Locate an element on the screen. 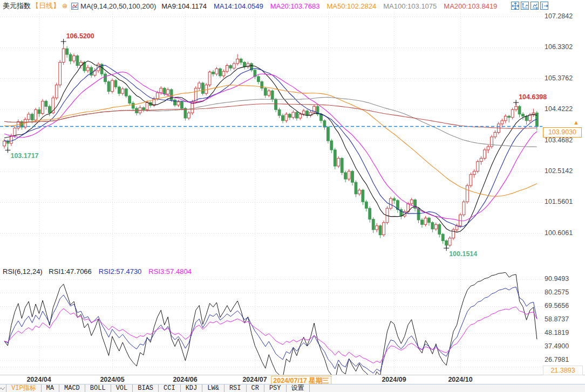 This screenshot has width=585, height=392. month-label: 2024/09 is located at coordinates (394, 380).